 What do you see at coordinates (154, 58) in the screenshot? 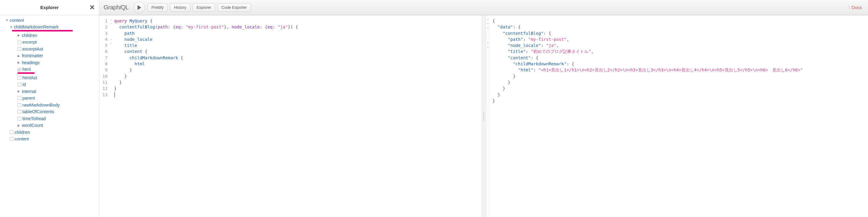
I see `field: childMarkdownRemark` at bounding box center [154, 58].